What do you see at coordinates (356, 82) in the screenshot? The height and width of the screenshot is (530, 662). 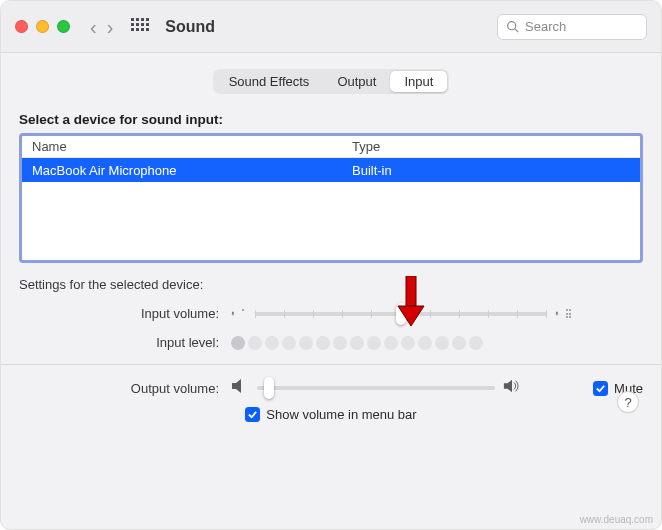 I see `tab-output: Output` at bounding box center [356, 82].